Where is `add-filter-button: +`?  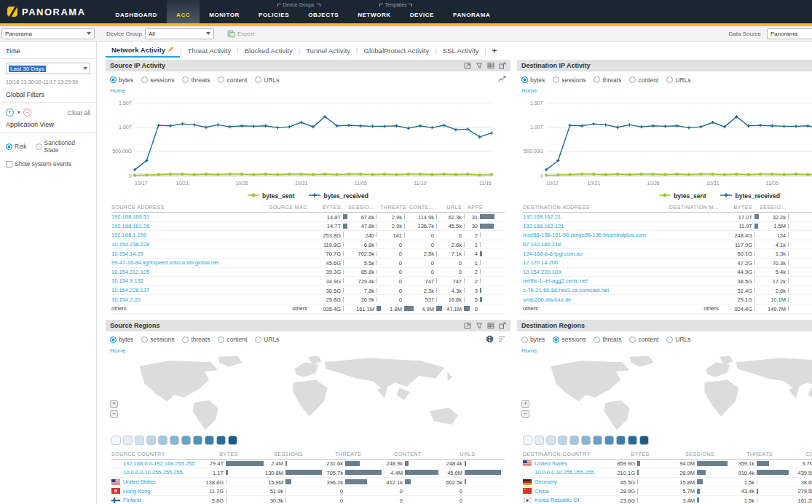
add-filter-button: + is located at coordinates (10, 112).